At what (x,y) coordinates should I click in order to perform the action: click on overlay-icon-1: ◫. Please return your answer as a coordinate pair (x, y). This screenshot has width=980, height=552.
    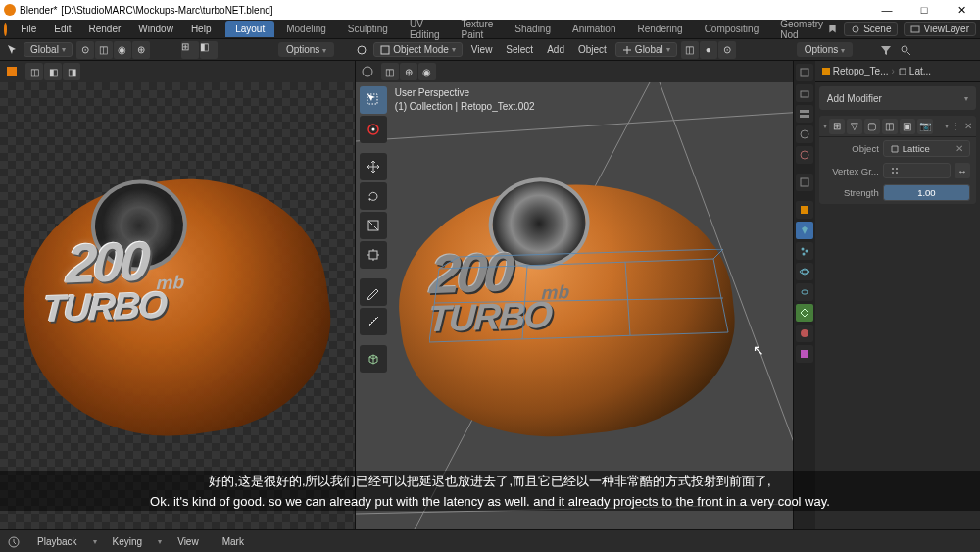
    Looking at the image, I should click on (390, 72).